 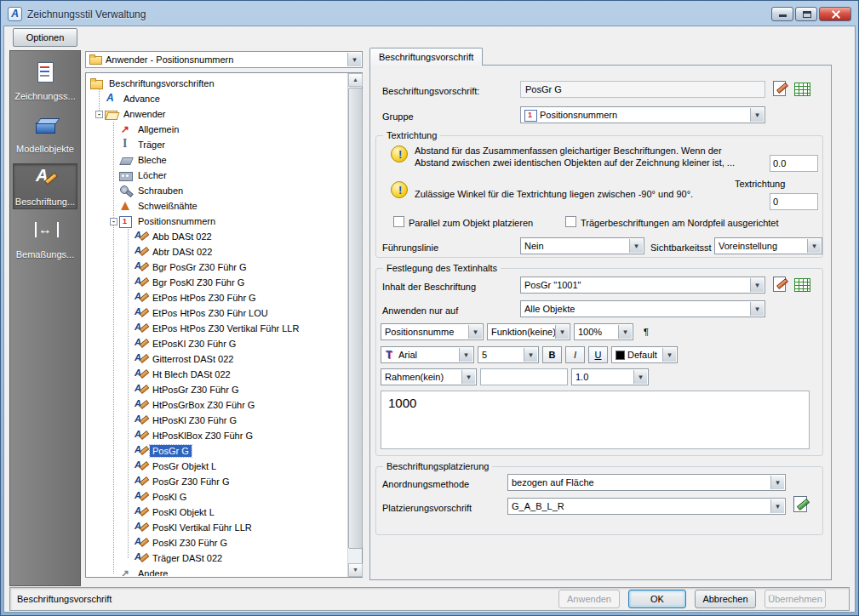 I want to click on titlebar: A Zeichnungsstil Verwaltung, so click(x=429, y=14).